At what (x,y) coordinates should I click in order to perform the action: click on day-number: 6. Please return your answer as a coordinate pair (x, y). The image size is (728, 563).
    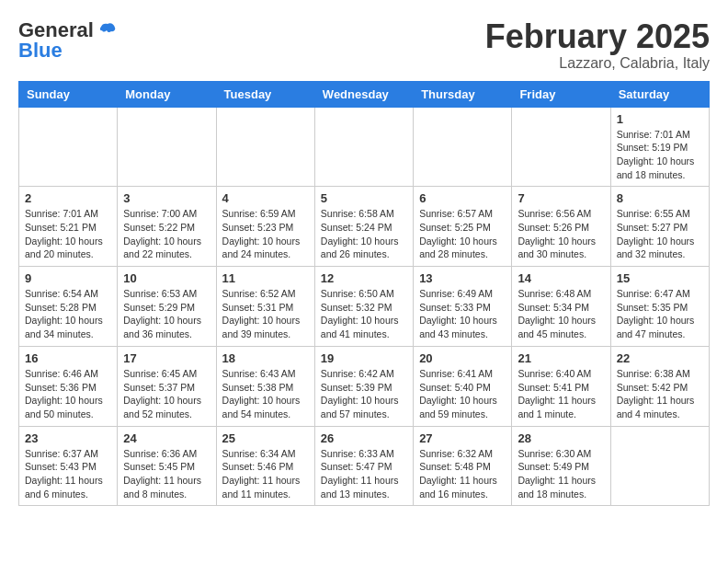
    Looking at the image, I should click on (462, 199).